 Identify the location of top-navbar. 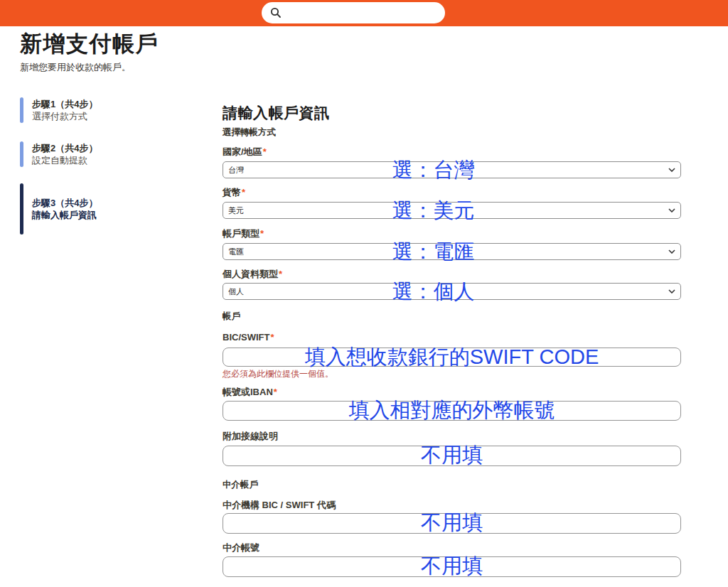
(364, 13).